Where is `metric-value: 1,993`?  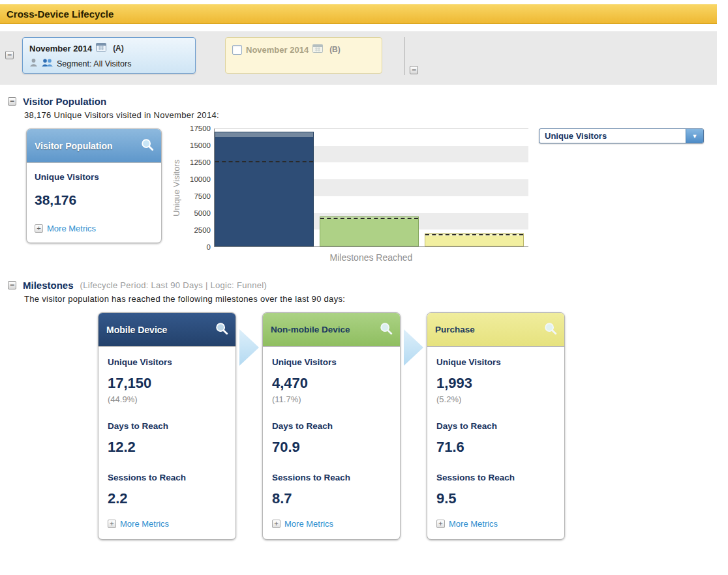 metric-value: 1,993 is located at coordinates (496, 383).